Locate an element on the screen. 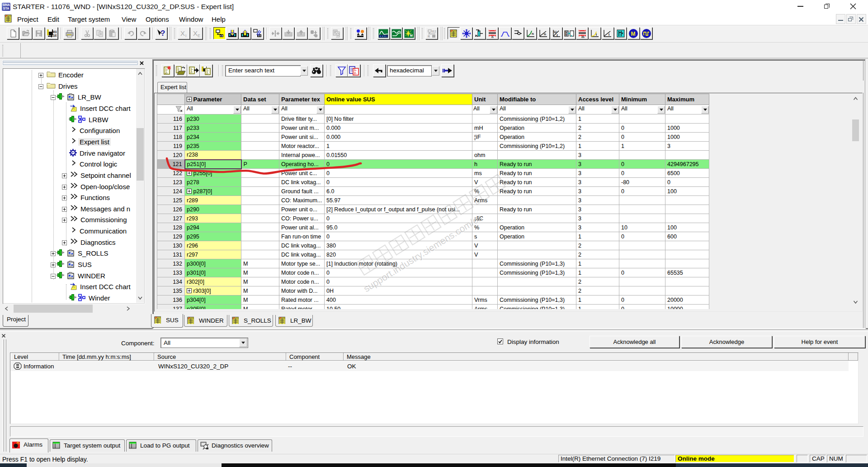  svg-text: m is located at coordinates (583, 36).